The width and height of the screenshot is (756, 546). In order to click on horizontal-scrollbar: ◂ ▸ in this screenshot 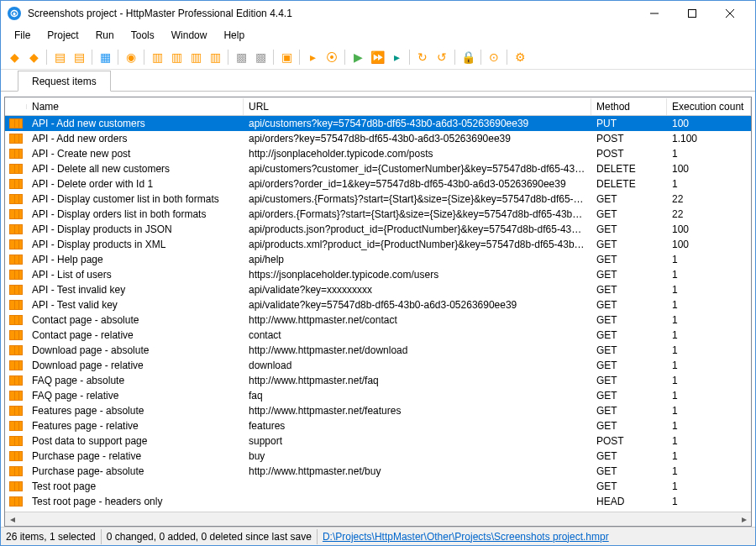, I will do `click(378, 519)`.